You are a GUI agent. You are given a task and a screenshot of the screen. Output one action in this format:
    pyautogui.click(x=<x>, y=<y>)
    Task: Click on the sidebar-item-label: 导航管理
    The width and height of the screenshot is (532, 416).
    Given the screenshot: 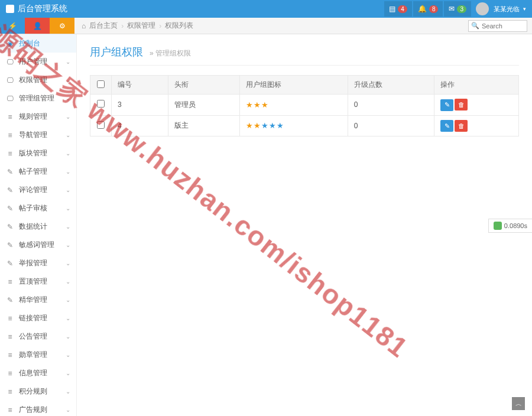 What is the action you would take?
    pyautogui.click(x=33, y=135)
    